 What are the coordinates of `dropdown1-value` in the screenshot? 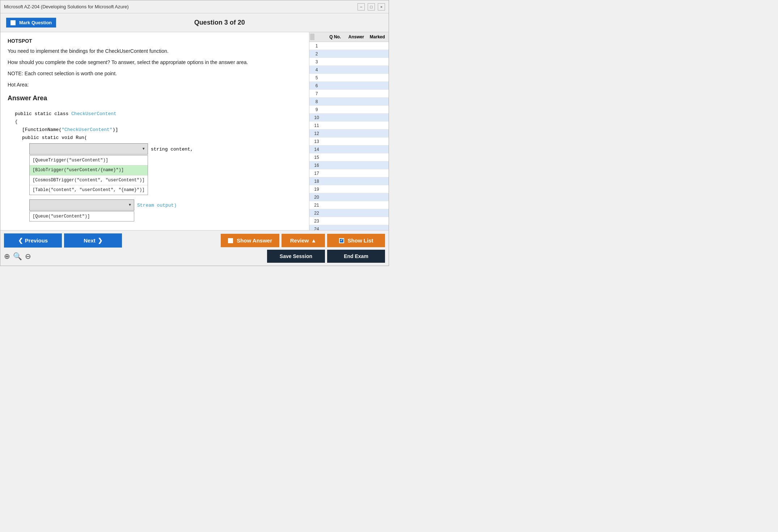 It's located at (34, 149).